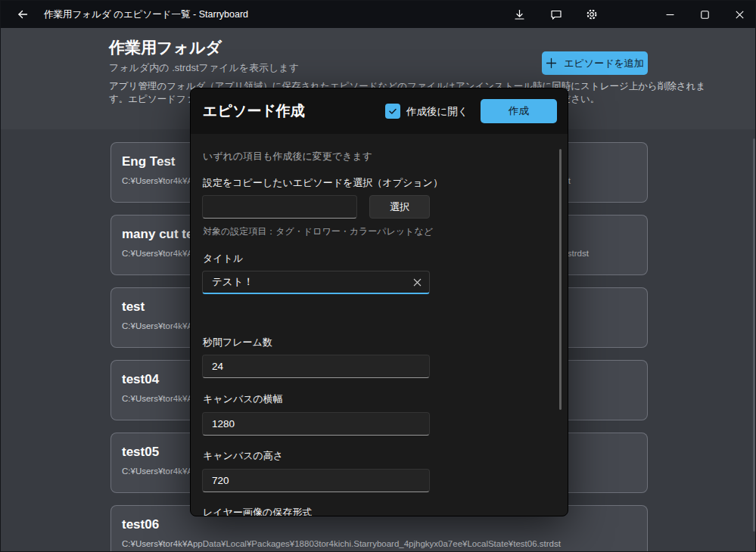 This screenshot has width=756, height=552. What do you see at coordinates (378, 14) in the screenshot?
I see `titlebar: 作業用フォルダ のエピソード一覧 - Starryboard` at bounding box center [378, 14].